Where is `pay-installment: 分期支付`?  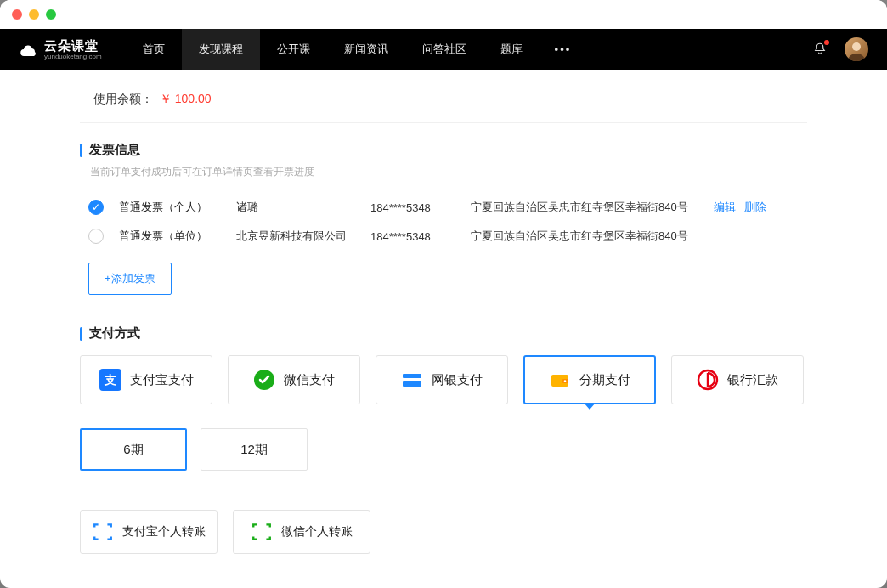
pay-installment: 分期支付 is located at coordinates (590, 380).